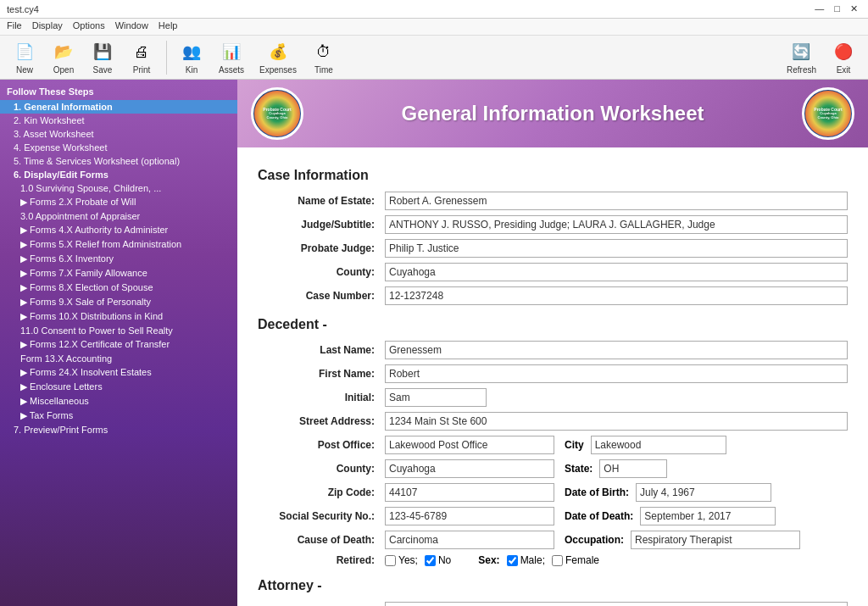 The height and width of the screenshot is (606, 868). Describe the element at coordinates (25, 69) in the screenshot. I see `new-label: New` at that location.